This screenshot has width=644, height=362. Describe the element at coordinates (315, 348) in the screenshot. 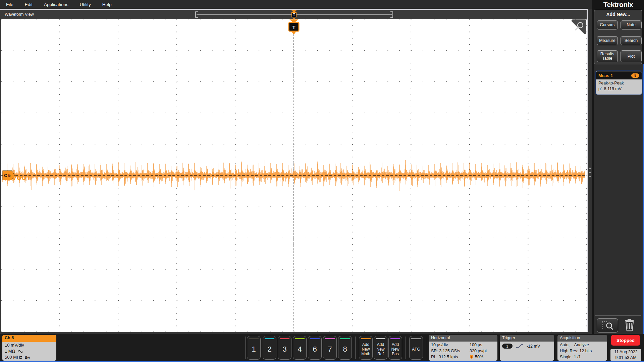

I see `channel-6-button: 6` at that location.